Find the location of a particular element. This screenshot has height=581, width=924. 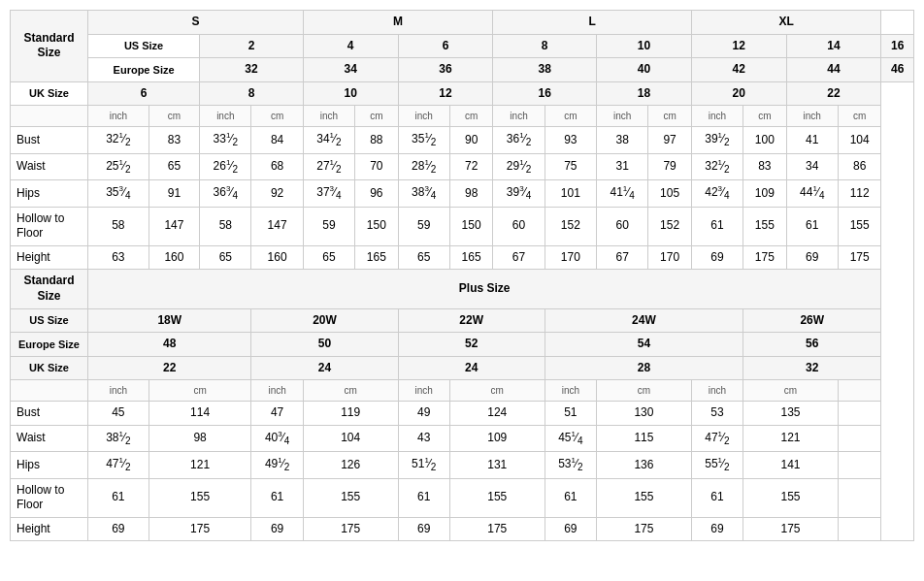

uk-size-row: UK Size 6 8 10 12 16 18 20 22 is located at coordinates (462, 93).